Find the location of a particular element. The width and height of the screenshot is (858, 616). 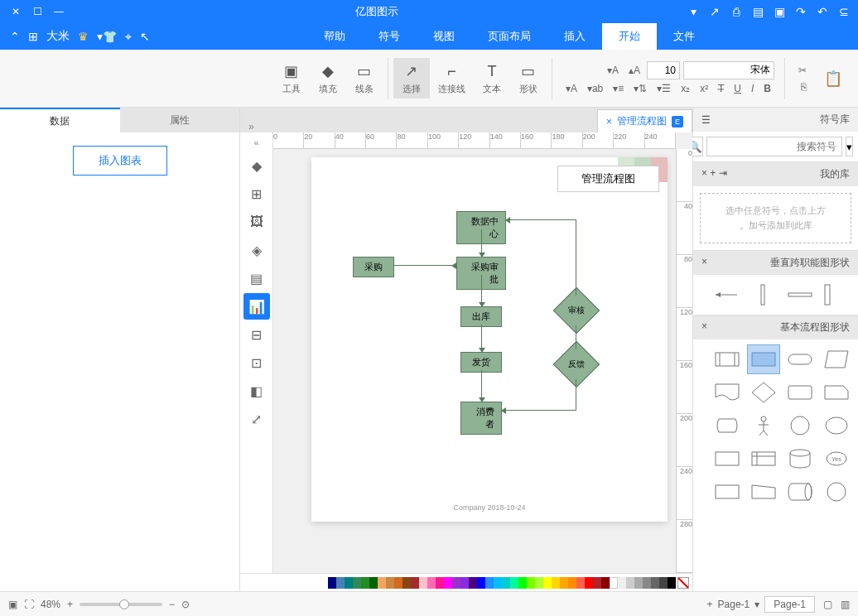

super-icon: x² is located at coordinates (704, 89).